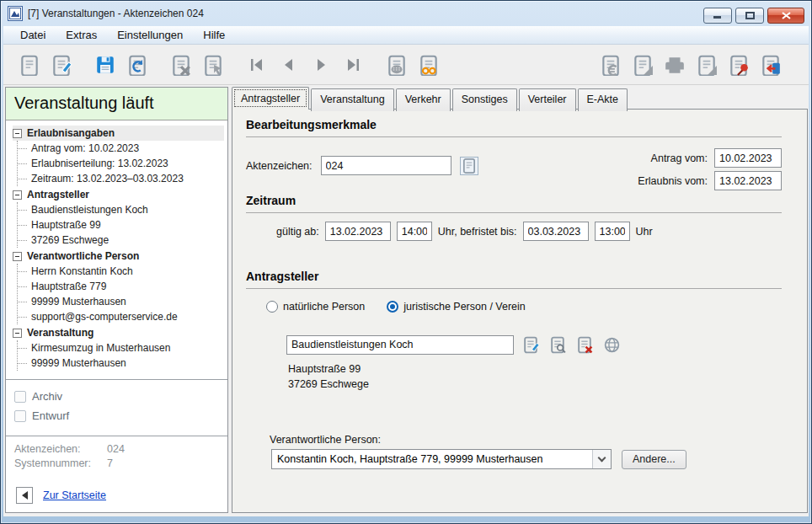  What do you see at coordinates (748, 158) in the screenshot?
I see `antrag-vom-input` at bounding box center [748, 158].